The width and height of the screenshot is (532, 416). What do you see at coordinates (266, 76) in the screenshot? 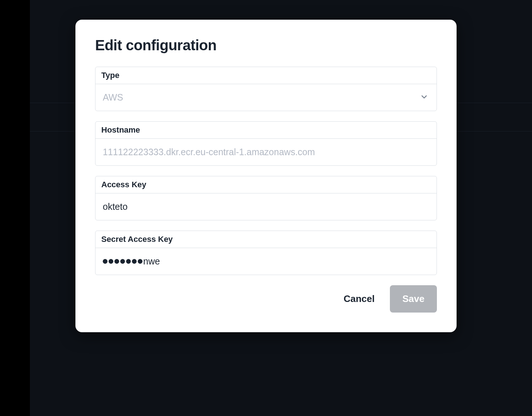
I see `type-label: Type` at bounding box center [266, 76].